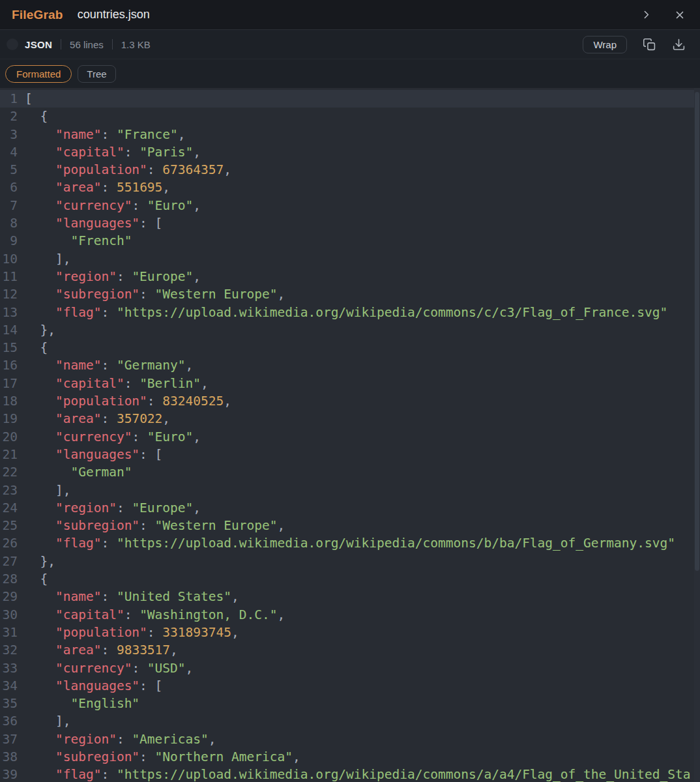 The height and width of the screenshot is (782, 700). I want to click on line-number: 16, so click(9, 365).